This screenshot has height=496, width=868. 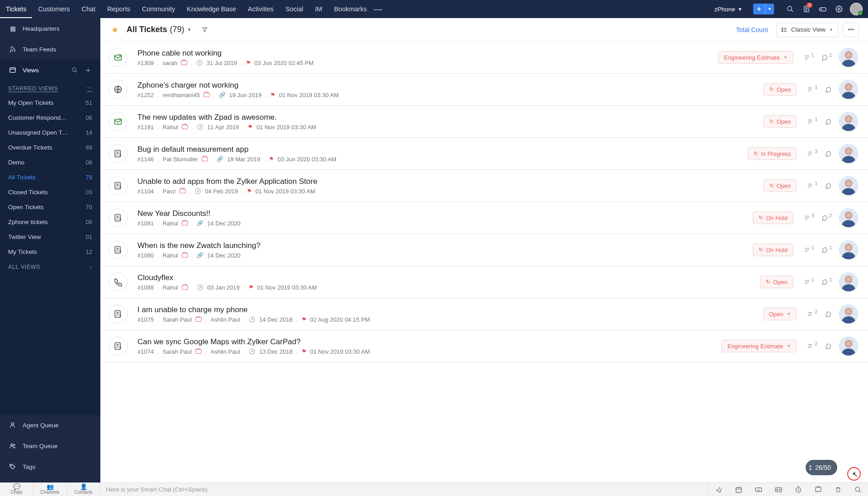 I want to click on sidebar-item-tags: Tags, so click(x=50, y=467).